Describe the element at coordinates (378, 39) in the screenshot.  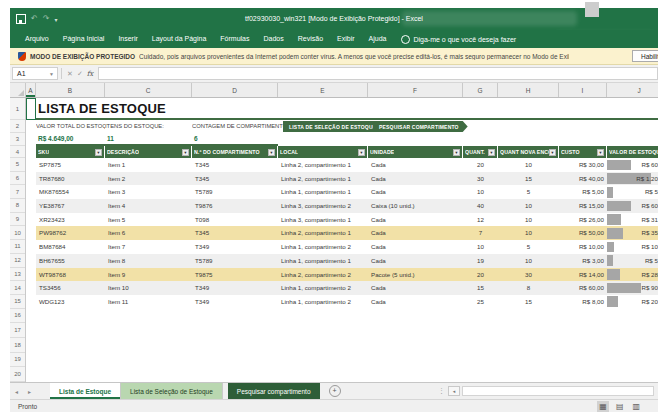
I see `ribbon-tab-ajuda: Ajuda` at that location.